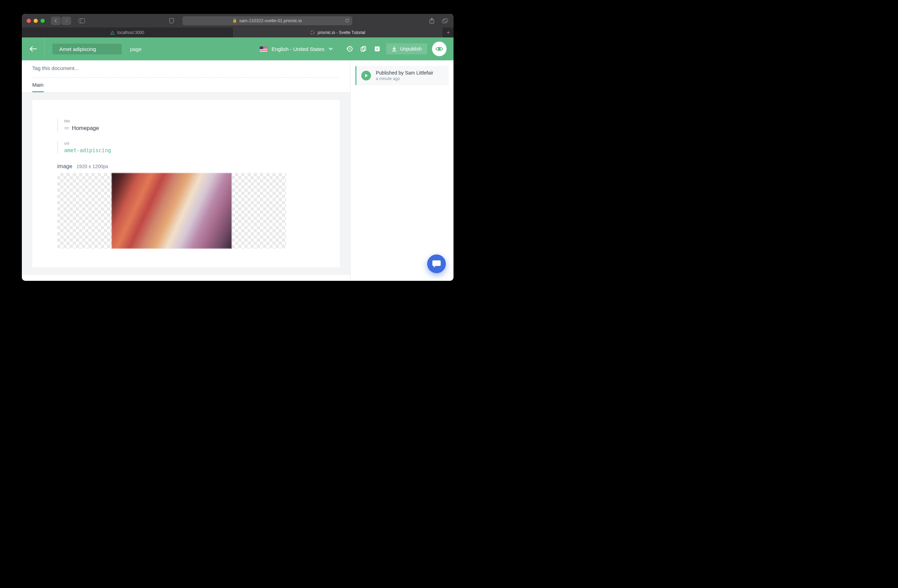 The height and width of the screenshot is (588, 898). Describe the element at coordinates (131, 32) in the screenshot. I see `tab-label: localhost:3000` at that location.